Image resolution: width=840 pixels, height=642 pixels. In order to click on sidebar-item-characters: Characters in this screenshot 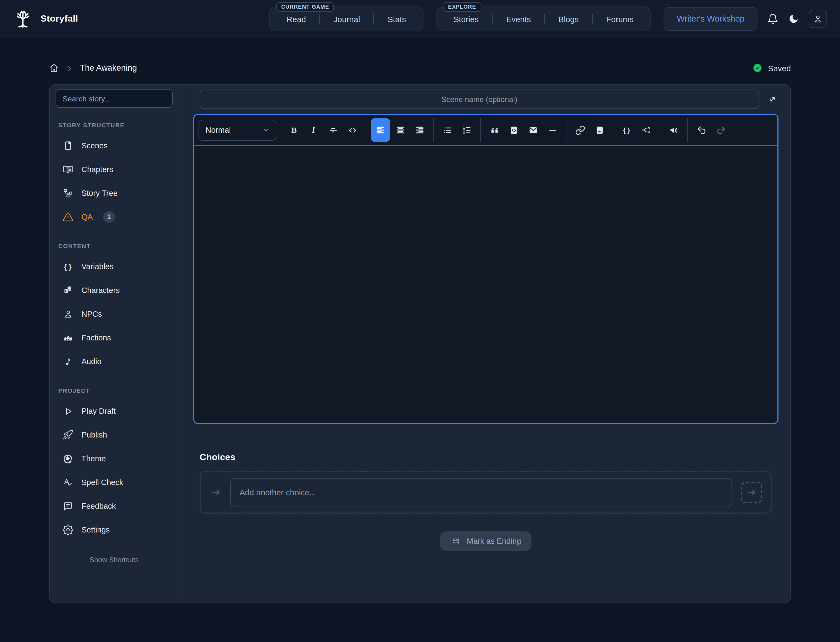, I will do `click(114, 290)`.